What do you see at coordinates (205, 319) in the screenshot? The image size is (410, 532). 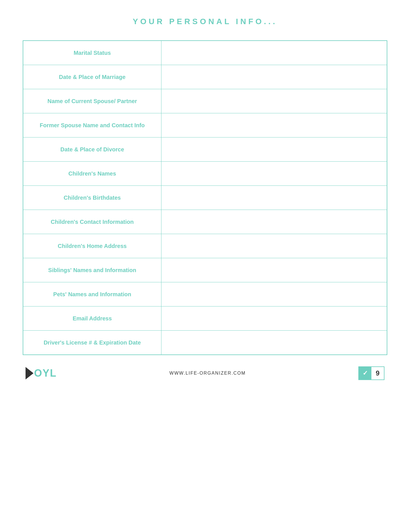 I see `table-row: Email Address` at bounding box center [205, 319].